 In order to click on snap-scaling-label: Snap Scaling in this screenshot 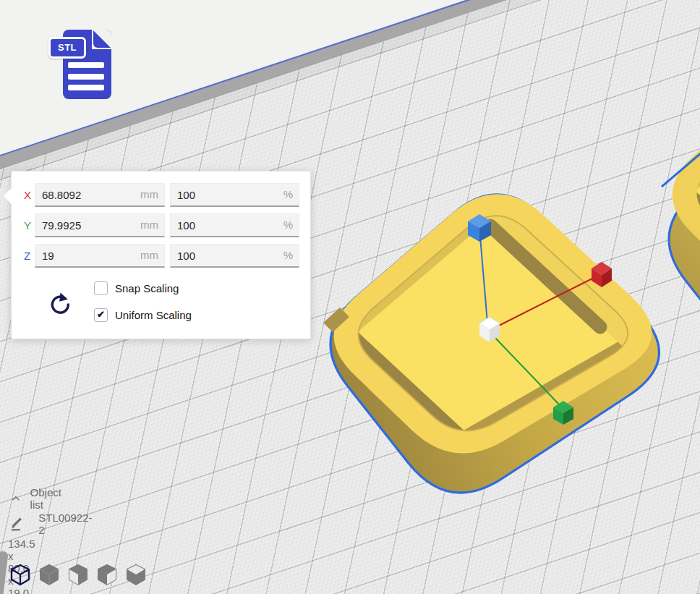, I will do `click(147, 288)`.